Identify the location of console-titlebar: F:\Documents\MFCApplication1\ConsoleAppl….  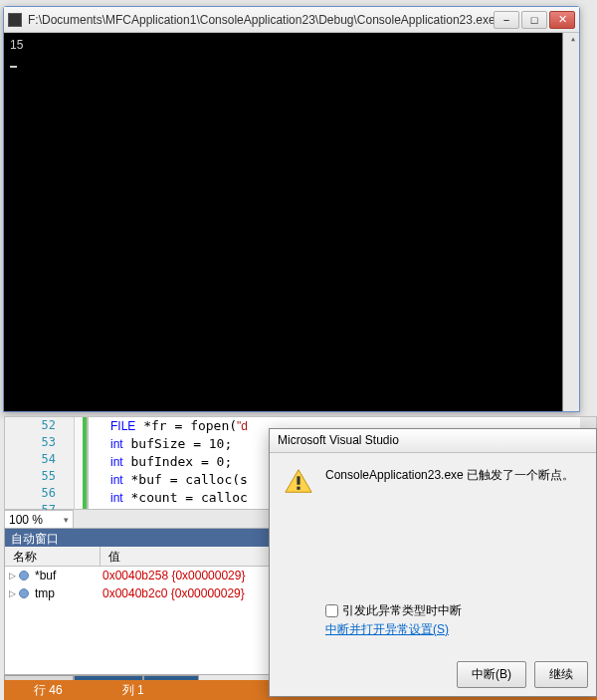
(292, 20).